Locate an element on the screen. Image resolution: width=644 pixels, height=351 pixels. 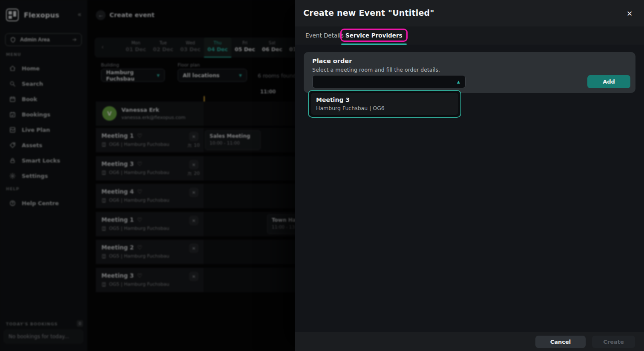
sidebar-item-help-centre: Help Centre is located at coordinates (43, 203).